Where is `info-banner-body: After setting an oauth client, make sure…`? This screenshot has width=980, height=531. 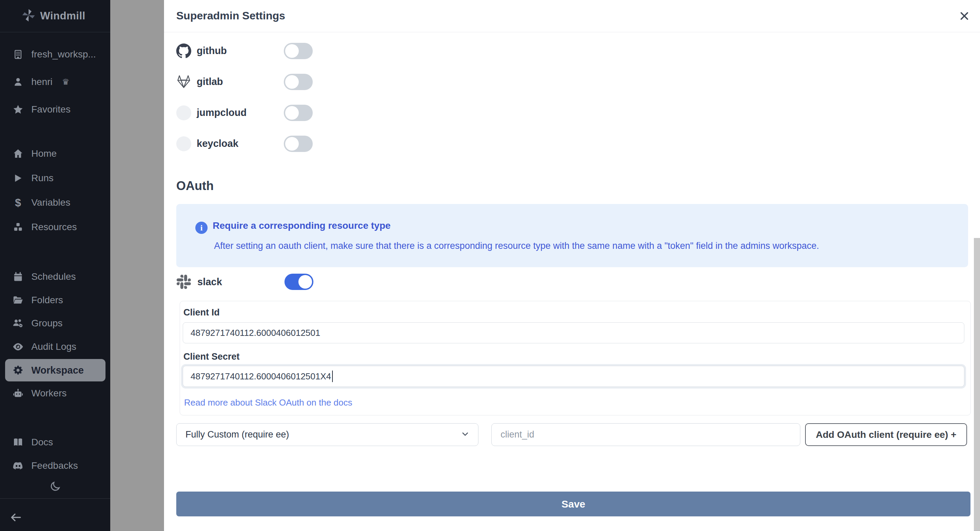
info-banner-body: After setting an oauth client, make sure… is located at coordinates (517, 246).